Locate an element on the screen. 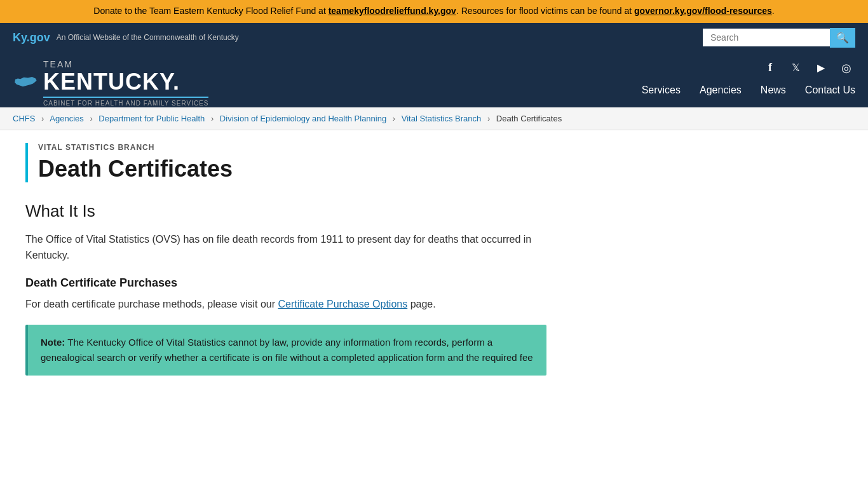 This screenshot has width=868, height=488. purchases-heading: Death Certificate Purchases is located at coordinates (286, 283).